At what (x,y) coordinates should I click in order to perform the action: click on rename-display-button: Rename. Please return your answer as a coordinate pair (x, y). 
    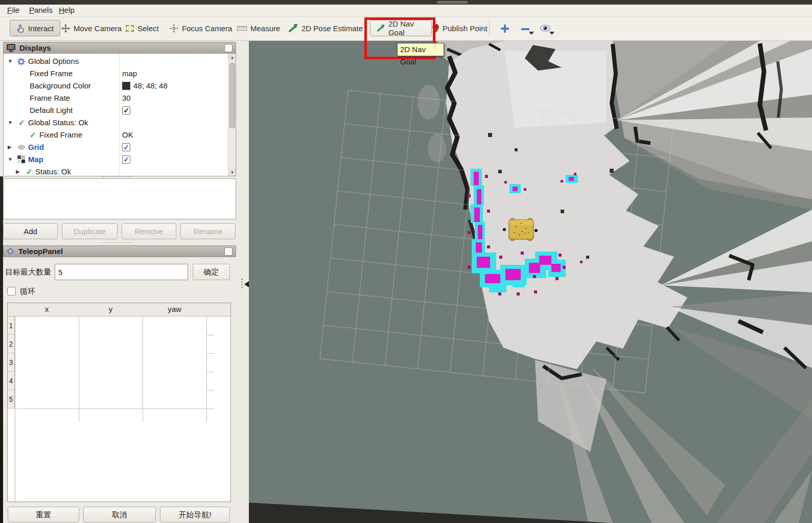
    Looking at the image, I should click on (208, 231).